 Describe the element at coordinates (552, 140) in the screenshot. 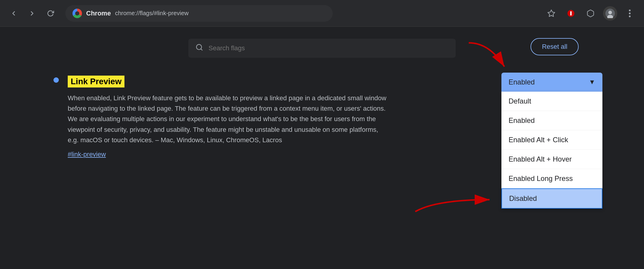

I see `dropdown-option-enabled-alt-click: Enabled Alt + Click` at that location.